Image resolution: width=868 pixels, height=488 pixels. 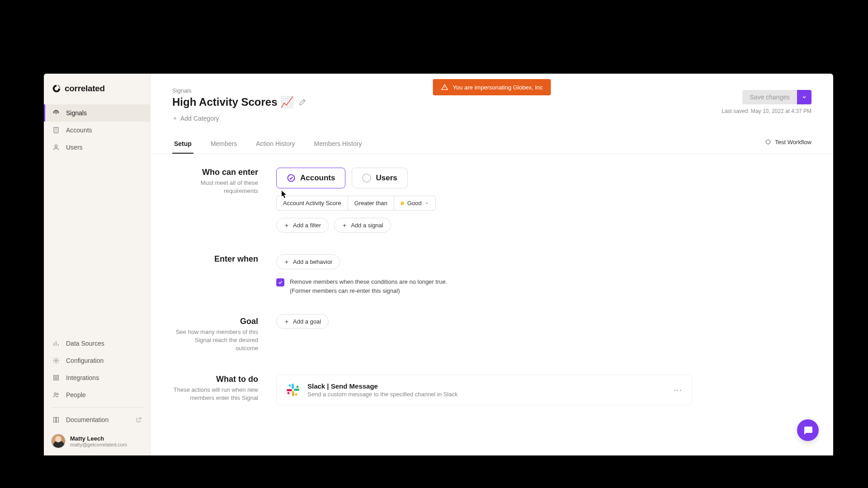 I want to click on sidebar-item-label: Integrations, so click(x=82, y=378).